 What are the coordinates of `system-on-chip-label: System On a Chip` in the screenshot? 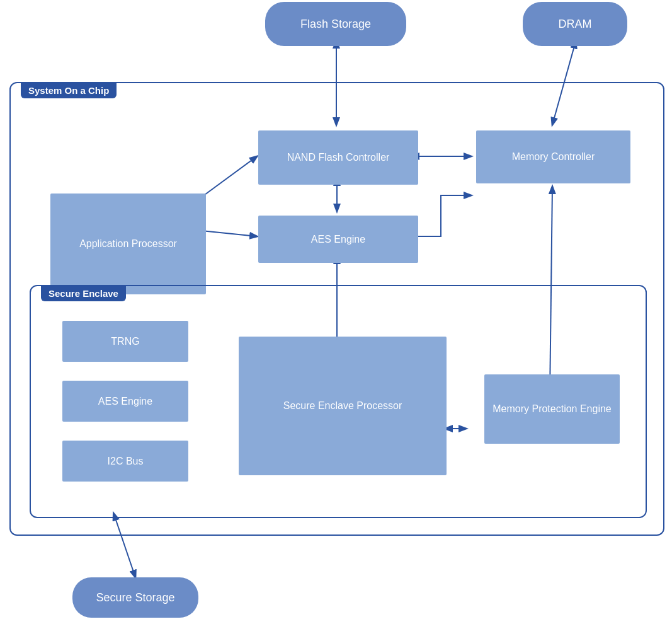 It's located at (69, 91).